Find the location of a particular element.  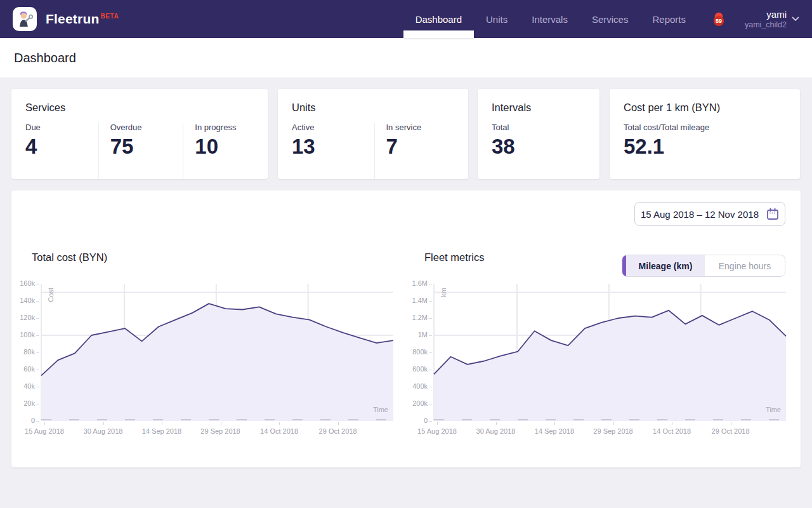

stat-overdue: Overdue 75 is located at coordinates (141, 151).